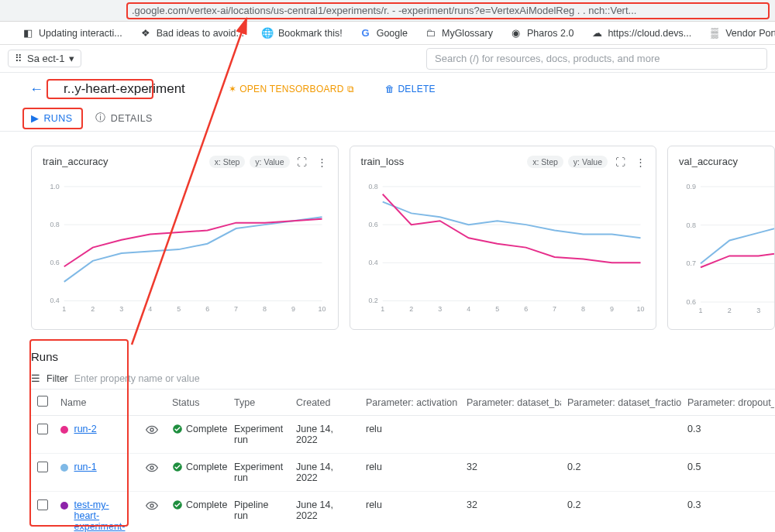  What do you see at coordinates (259, 403) in the screenshot?
I see `col-type: Type` at bounding box center [259, 403].